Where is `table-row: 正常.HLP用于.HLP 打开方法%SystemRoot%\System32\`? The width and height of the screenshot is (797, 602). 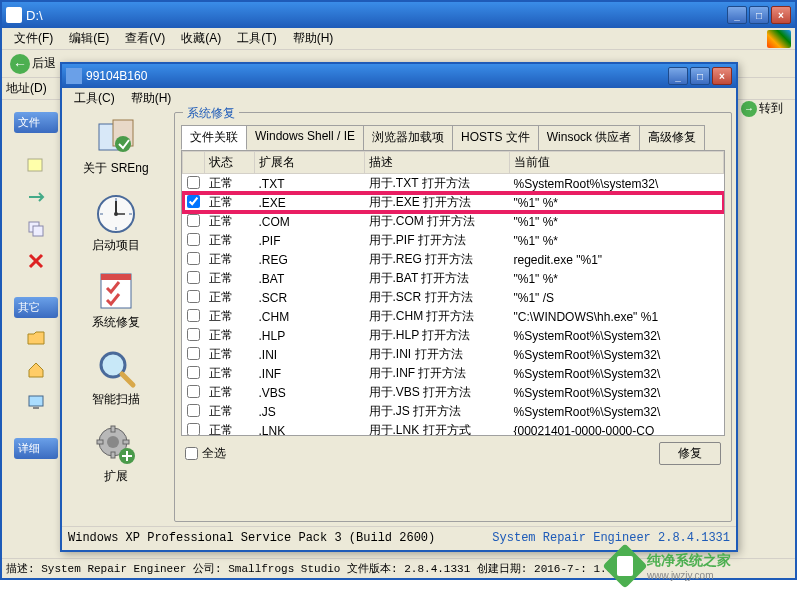 table-row: 正常.HLP用于.HLP 打开方法%SystemRoot%\System32\ is located at coordinates (454, 336).